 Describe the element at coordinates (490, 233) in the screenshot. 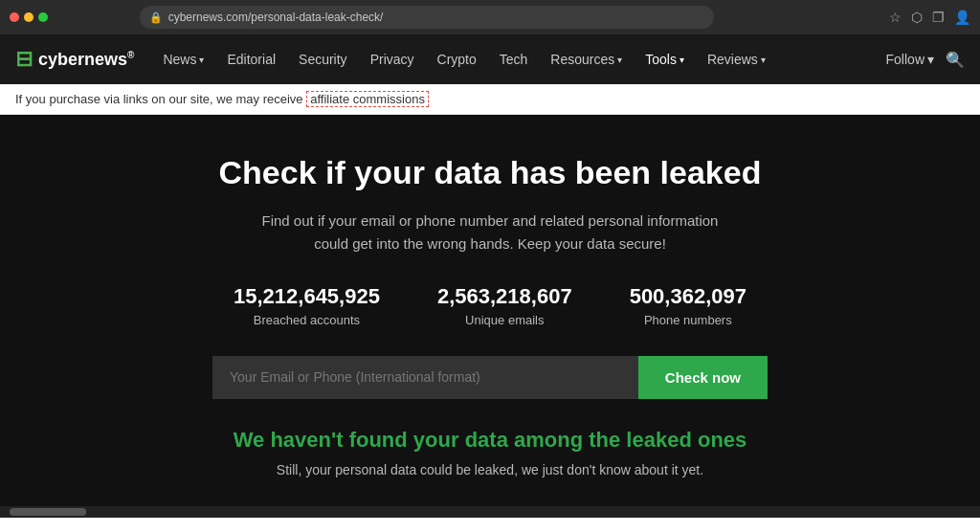

I see `hero-subtitle: Find out if your email or phone number a…` at that location.